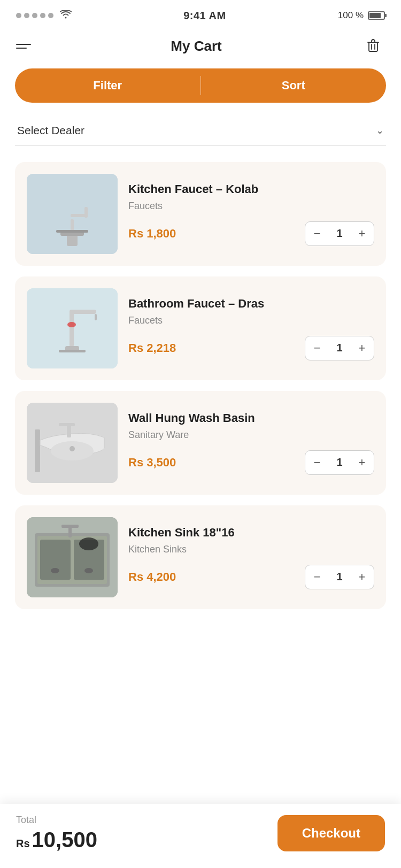 The image size is (401, 868). What do you see at coordinates (351, 16) in the screenshot?
I see `battery-percent: 100 %` at bounding box center [351, 16].